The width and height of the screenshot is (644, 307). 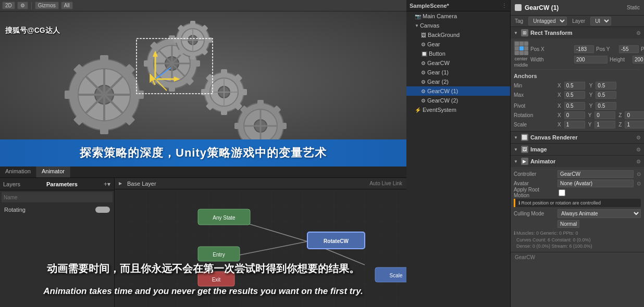 What do you see at coordinates (577, 240) in the screenshot?
I see `muscles-info: ℹ Muscles: 0 Generic: 0 PPts: 0 Curves C…` at bounding box center [577, 240].